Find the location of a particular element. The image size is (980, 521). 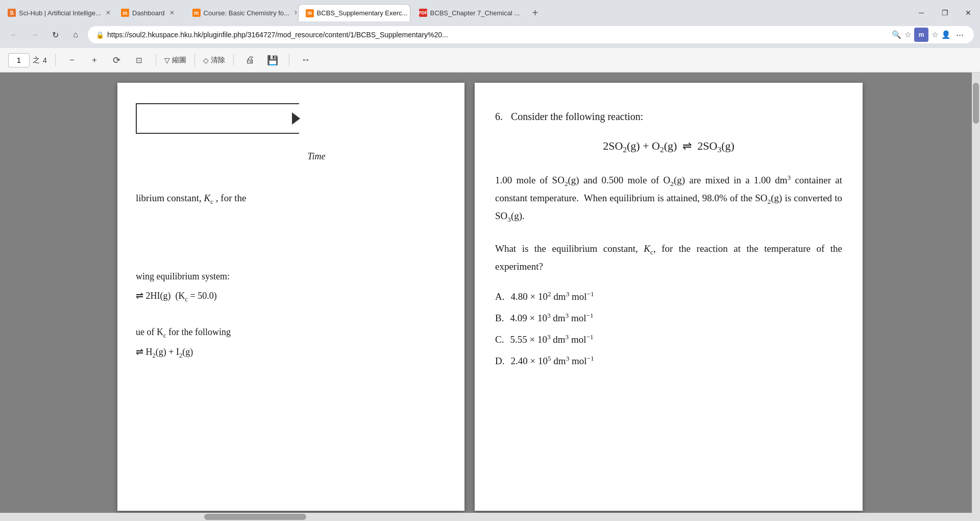

tab-bcbs-supp-label: BCBS_Supplementary Exerc... is located at coordinates (362, 13).